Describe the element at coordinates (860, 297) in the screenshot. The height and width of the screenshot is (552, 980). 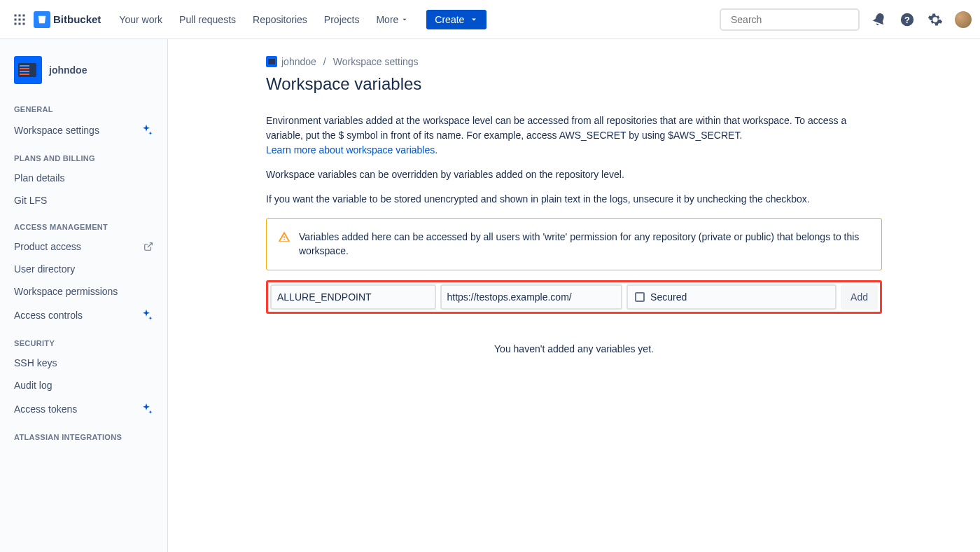
I see `add-variable-button: Add` at that location.